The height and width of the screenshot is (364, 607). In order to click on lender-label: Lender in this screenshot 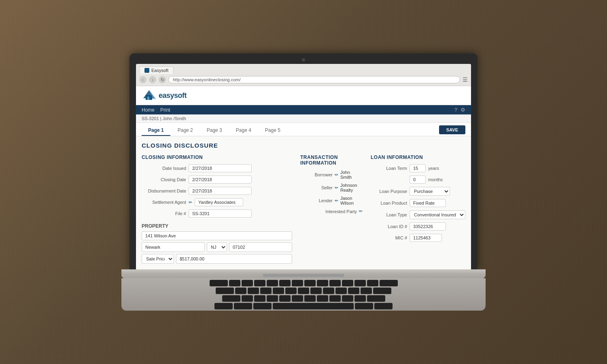, I will do `click(316, 201)`.